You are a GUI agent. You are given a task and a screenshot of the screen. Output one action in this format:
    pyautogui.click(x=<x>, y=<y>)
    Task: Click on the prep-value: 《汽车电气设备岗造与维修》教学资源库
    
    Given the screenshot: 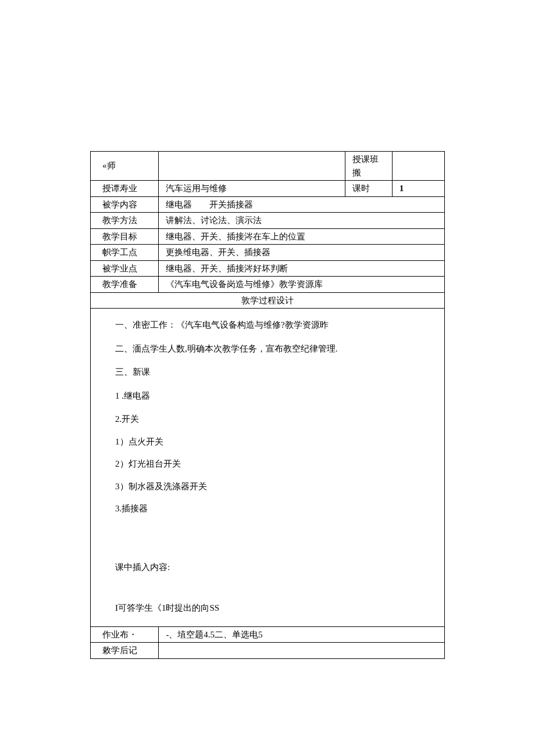 What is the action you would take?
    pyautogui.click(x=302, y=285)
    